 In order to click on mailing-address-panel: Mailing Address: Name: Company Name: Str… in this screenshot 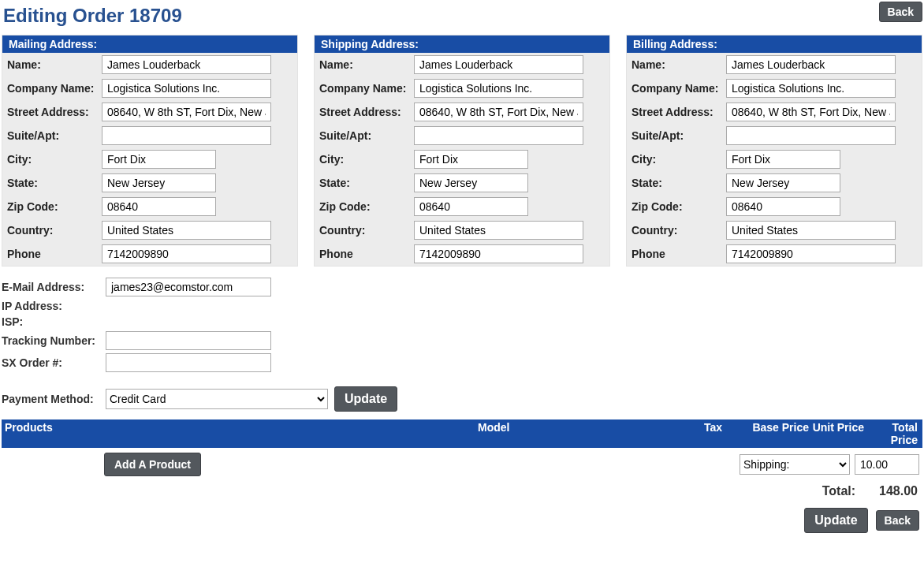, I will do `click(150, 151)`.